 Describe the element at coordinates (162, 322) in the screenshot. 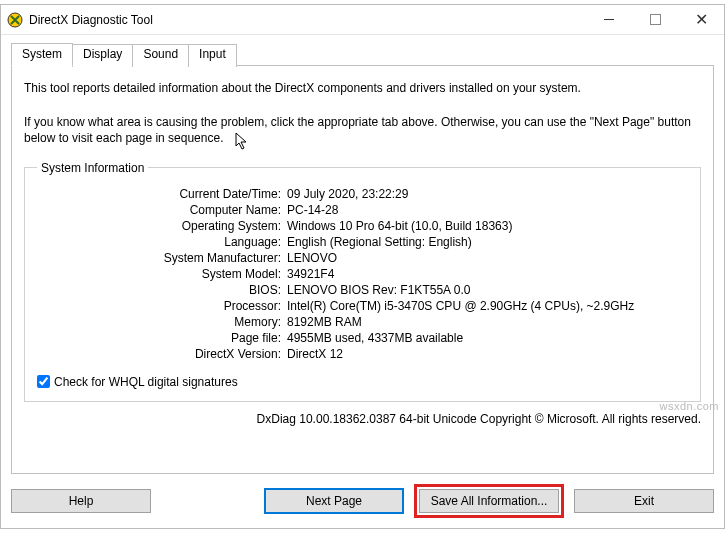

I see `label-memory: Memory:` at that location.